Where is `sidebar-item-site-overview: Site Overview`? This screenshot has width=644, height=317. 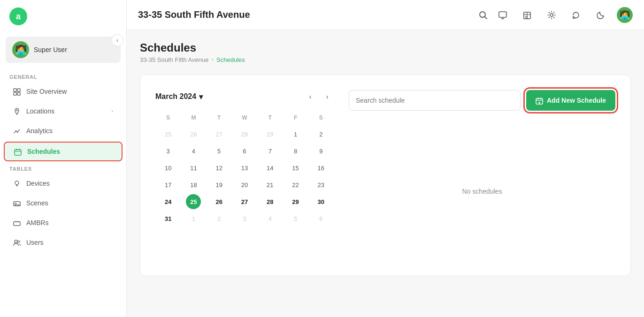 sidebar-item-site-overview: Site Overview is located at coordinates (63, 91).